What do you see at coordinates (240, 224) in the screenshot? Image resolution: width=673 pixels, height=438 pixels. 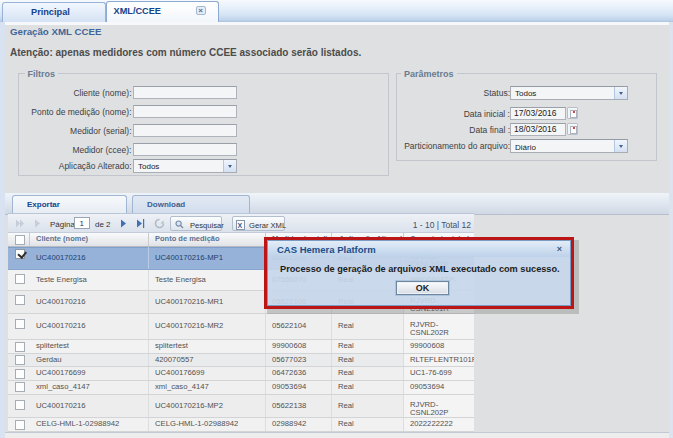 I see `svg-text: X` at bounding box center [240, 224].